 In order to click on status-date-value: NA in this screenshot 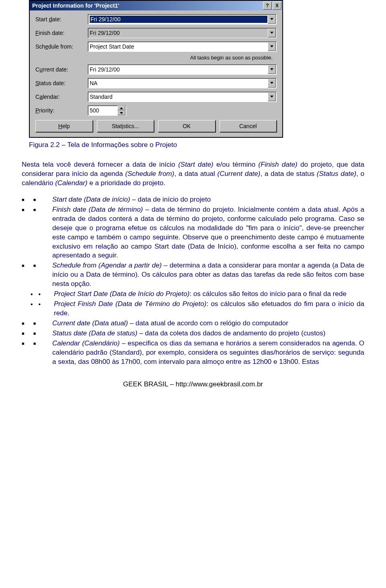, I will do `click(179, 83)`.